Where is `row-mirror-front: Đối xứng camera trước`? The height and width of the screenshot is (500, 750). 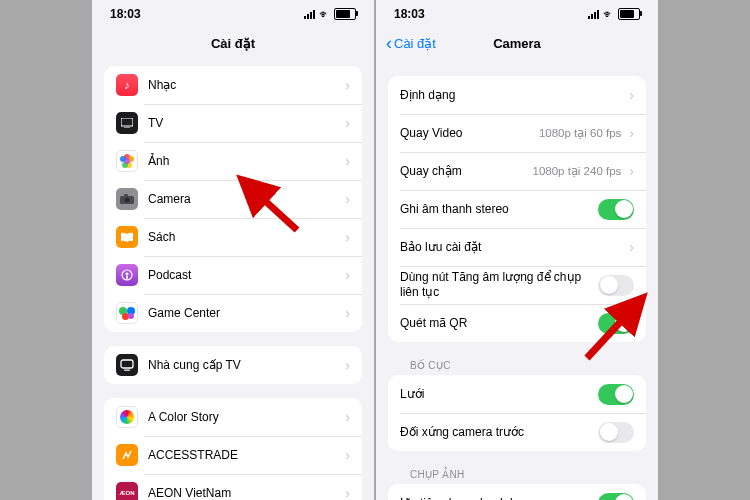
row-mirror-front: Đối xứng camera trước is located at coordinates (517, 432).